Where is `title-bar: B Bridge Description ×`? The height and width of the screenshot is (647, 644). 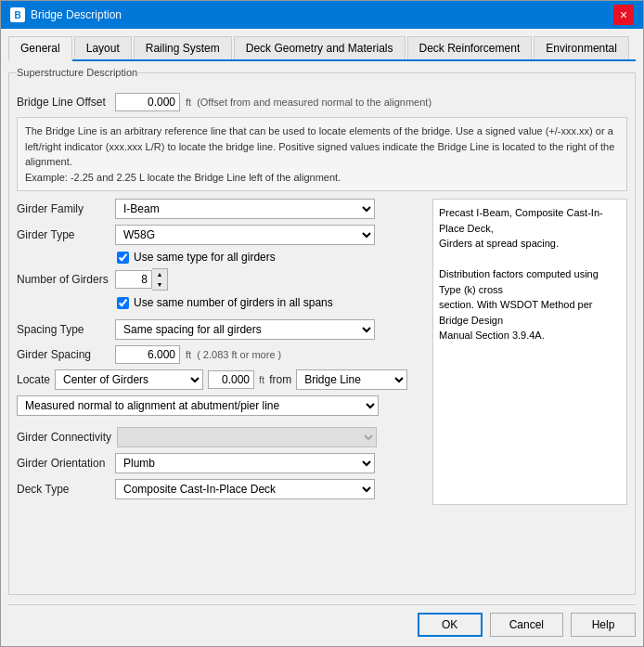 title-bar: B Bridge Description × is located at coordinates (322, 15).